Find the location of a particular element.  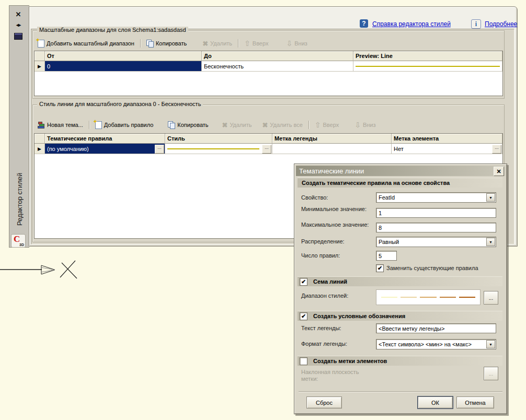

preview-cell is located at coordinates (428, 66).